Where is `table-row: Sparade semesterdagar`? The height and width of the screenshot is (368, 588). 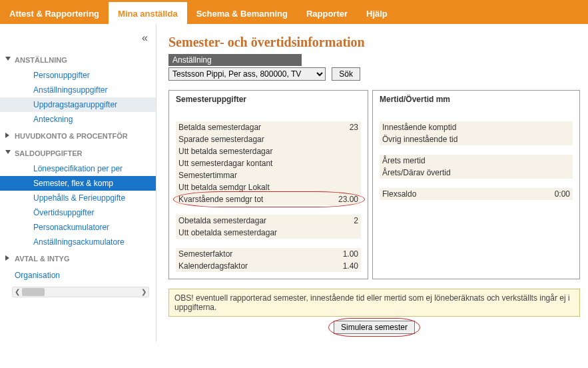
table-row: Sparade semesterdagar is located at coordinates (268, 139).